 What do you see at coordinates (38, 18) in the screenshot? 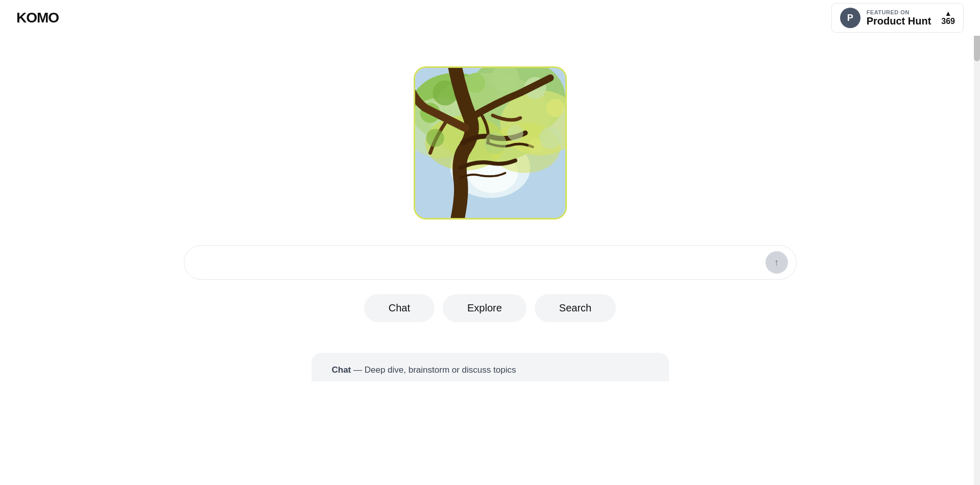
I see `logo: KOMO` at bounding box center [38, 18].